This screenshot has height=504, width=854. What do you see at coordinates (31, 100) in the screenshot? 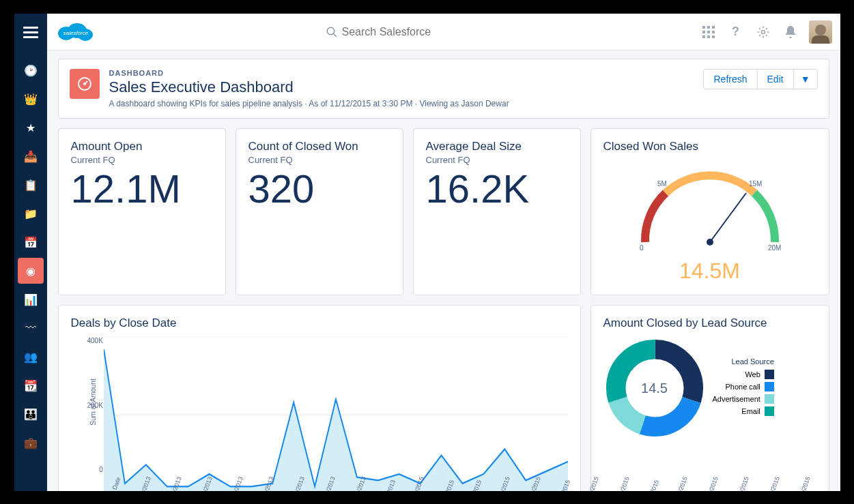
I see `crown-icon: 👑` at bounding box center [31, 100].